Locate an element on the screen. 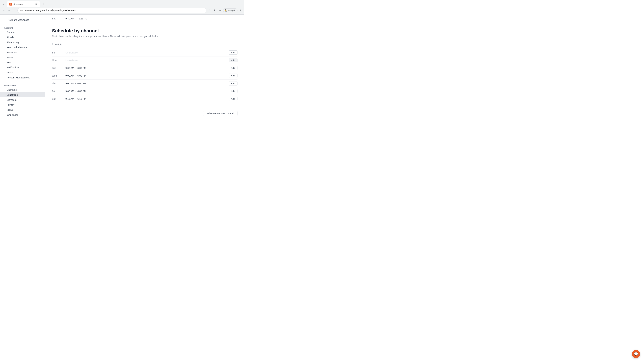 Image resolution: width=644 pixels, height=362 pixels. sidebar-item-label: Schedules is located at coordinates (12, 95).